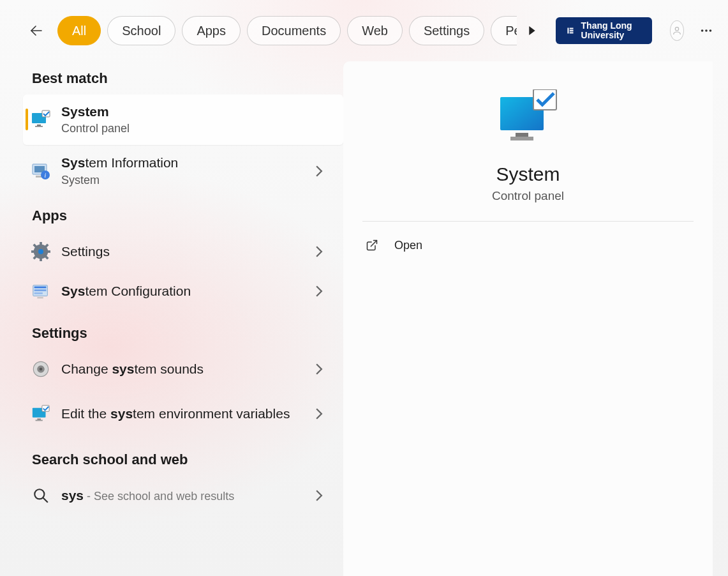 Image resolution: width=728 pixels, height=576 pixels. I want to click on result-labels: System Information System, so click(179, 171).